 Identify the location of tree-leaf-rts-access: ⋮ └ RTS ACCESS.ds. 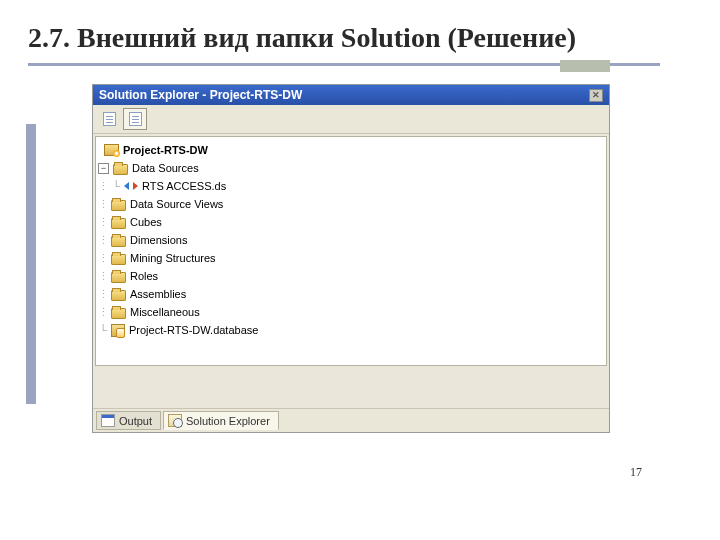
(351, 186).